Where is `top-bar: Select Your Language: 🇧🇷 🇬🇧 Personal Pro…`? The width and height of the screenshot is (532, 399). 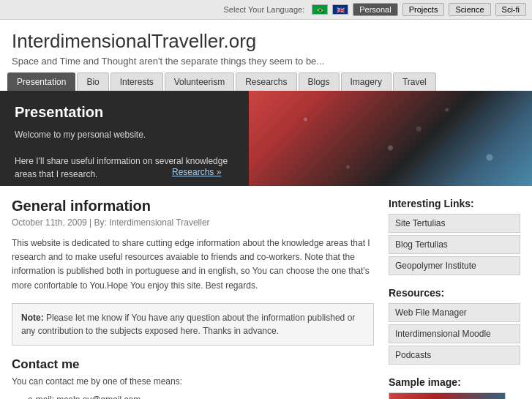
top-bar: Select Your Language: 🇧🇷 🇬🇧 Personal Pro… is located at coordinates (266, 10).